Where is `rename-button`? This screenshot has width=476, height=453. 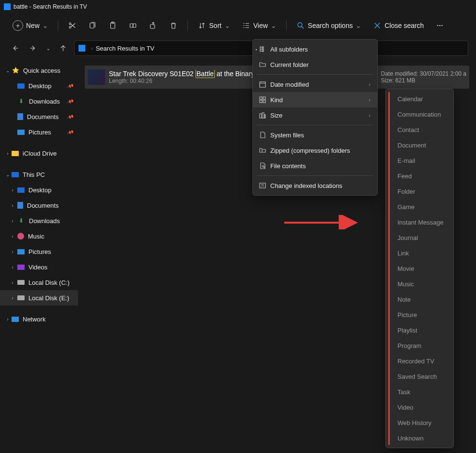 rename-button is located at coordinates (133, 26).